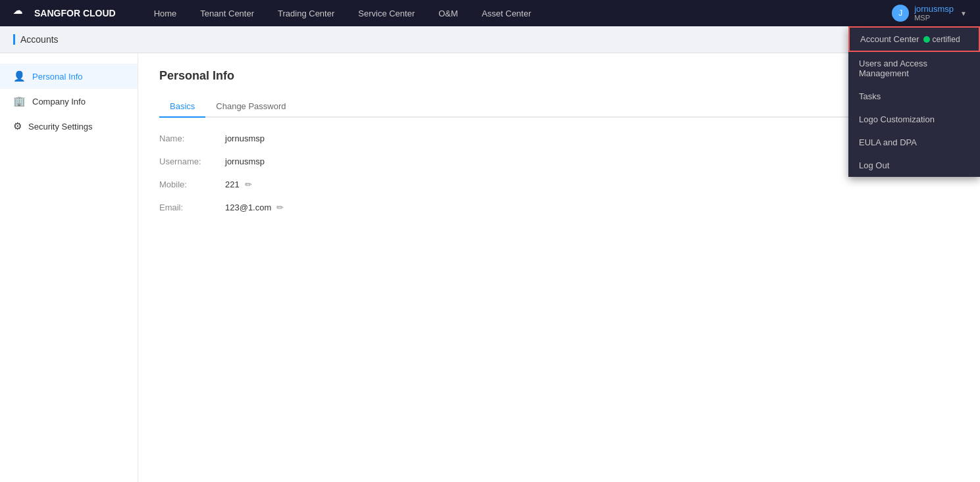  What do you see at coordinates (386, 13) in the screenshot?
I see `nav-service-center: Service Center` at bounding box center [386, 13].